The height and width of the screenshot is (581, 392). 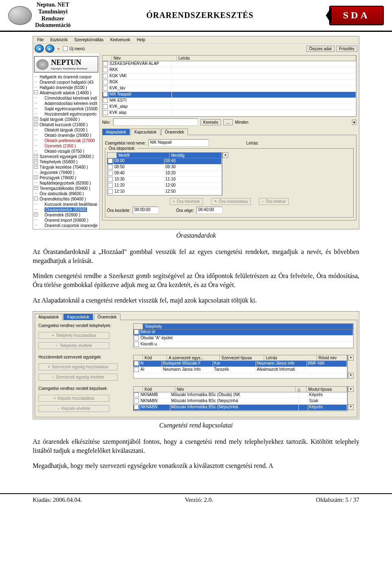 I want to click on page-footer: Kiadás: 2006.04.04. Verzió: 2.0. Oldalsz…, so click(x=196, y=500).